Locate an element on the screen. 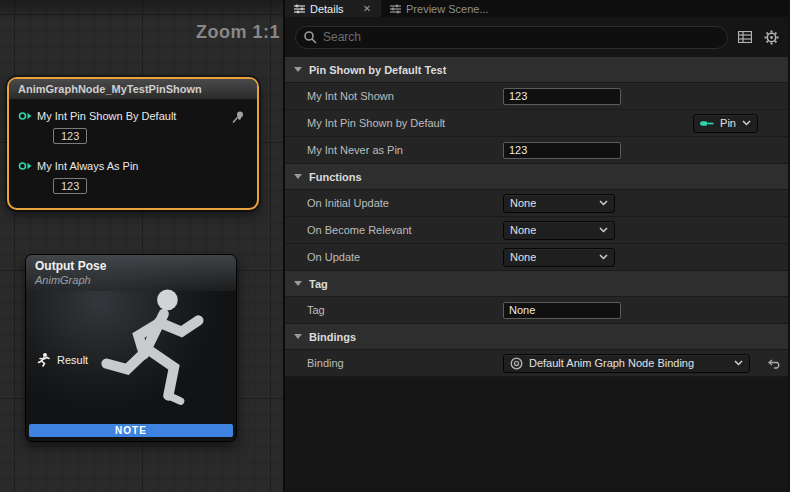 The image size is (790, 492). section-bindings: Bindings is located at coordinates (536, 337).